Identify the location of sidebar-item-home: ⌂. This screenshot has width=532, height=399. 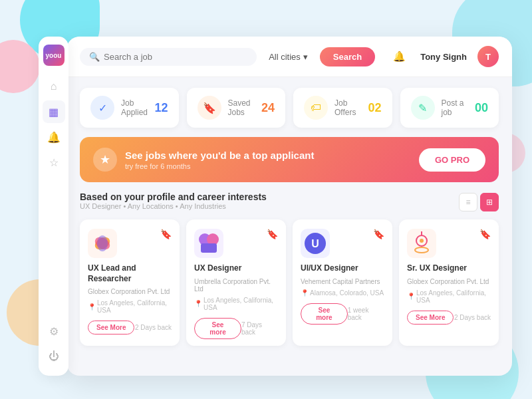
(54, 86).